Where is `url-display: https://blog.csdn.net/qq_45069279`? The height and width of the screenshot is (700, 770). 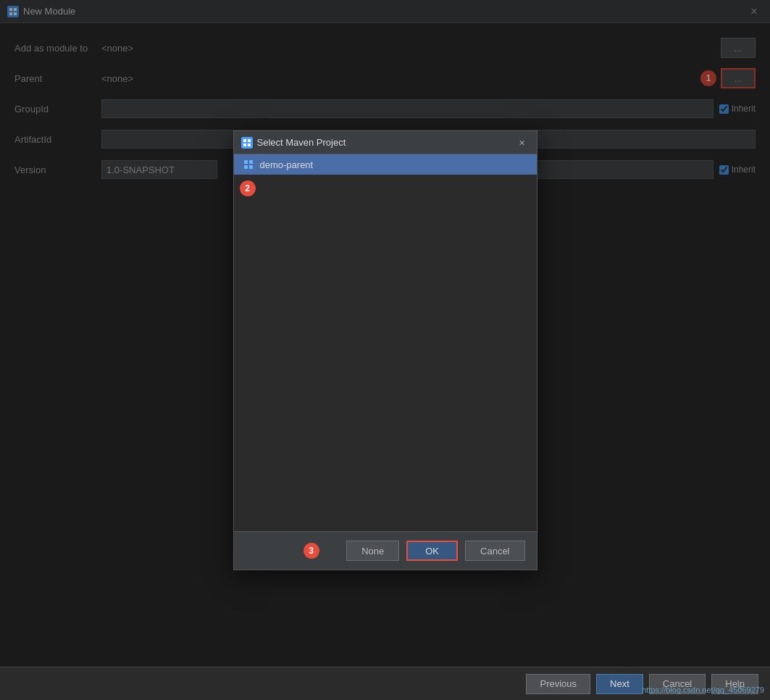 url-display: https://blog.csdn.net/qq_45069279 is located at coordinates (703, 690).